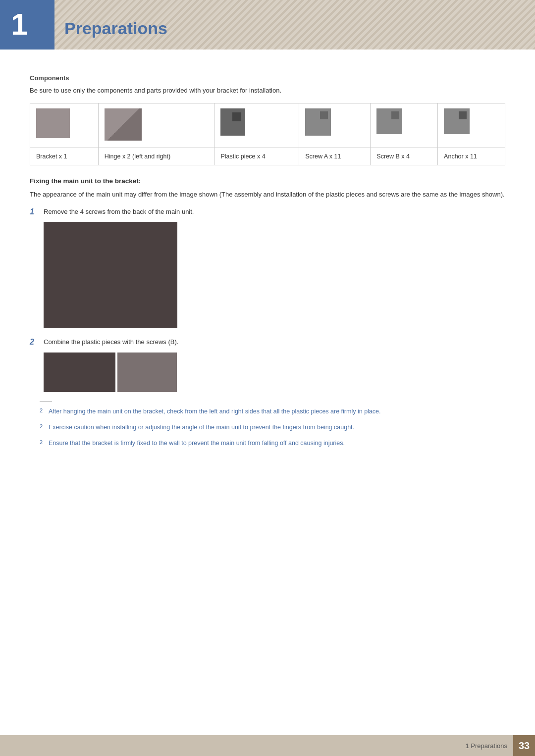  Describe the element at coordinates (116, 29) in the screenshot. I see `page-title: Preparations` at that location.